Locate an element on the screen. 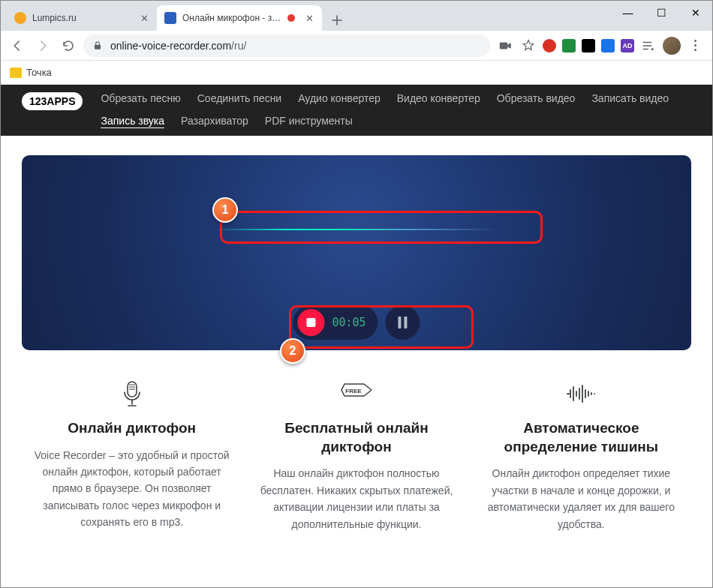 The height and width of the screenshot is (588, 713). url-path: /ru/ is located at coordinates (239, 46).